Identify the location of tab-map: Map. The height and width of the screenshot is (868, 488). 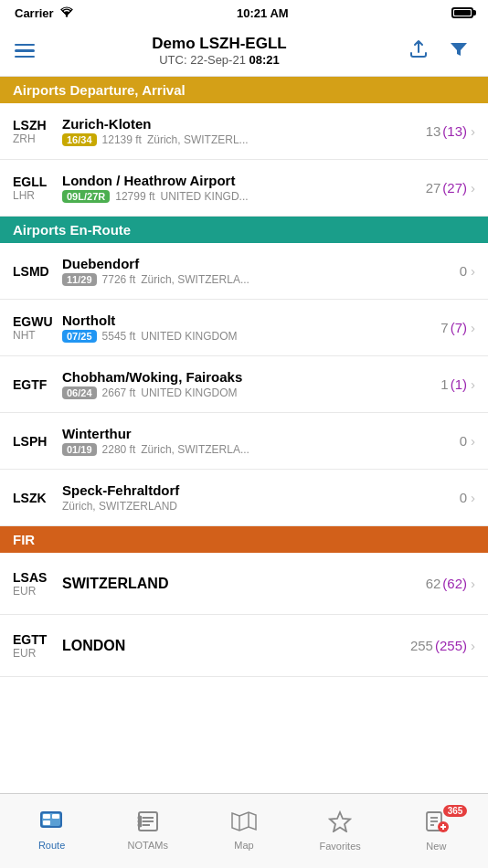
(244, 831).